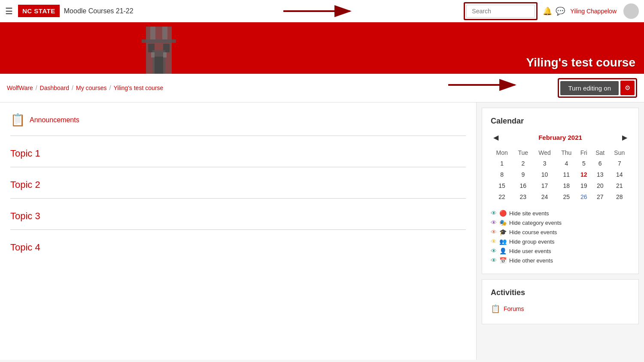 This screenshot has height=362, width=644. Describe the element at coordinates (523, 153) in the screenshot. I see `cal-header-tue: Tue` at that location.